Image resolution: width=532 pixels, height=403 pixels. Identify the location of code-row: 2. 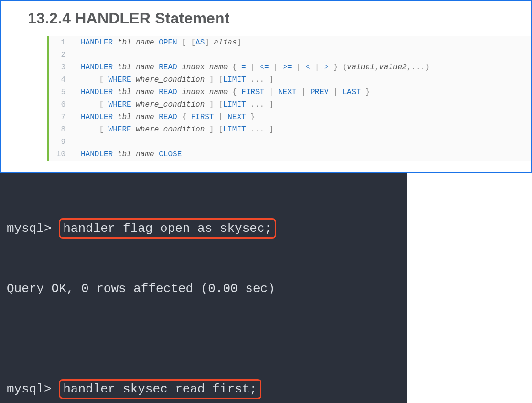
(290, 55).